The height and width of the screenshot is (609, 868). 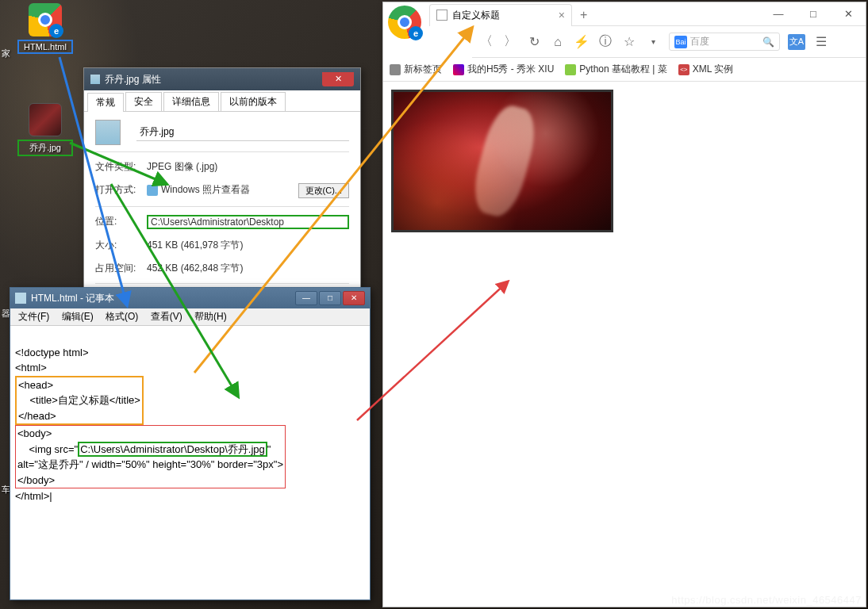 What do you see at coordinates (406, 24) in the screenshot?
I see `browser-logo: e` at bounding box center [406, 24].